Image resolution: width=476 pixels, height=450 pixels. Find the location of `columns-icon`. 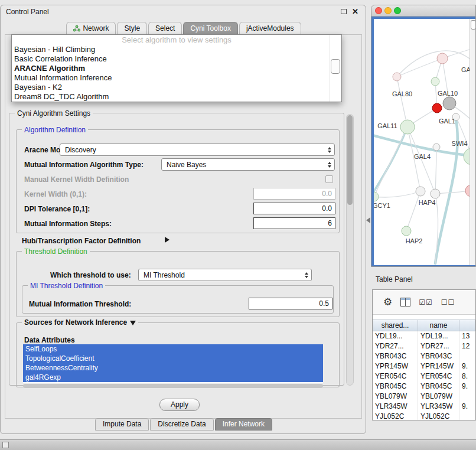

columns-icon is located at coordinates (405, 302).